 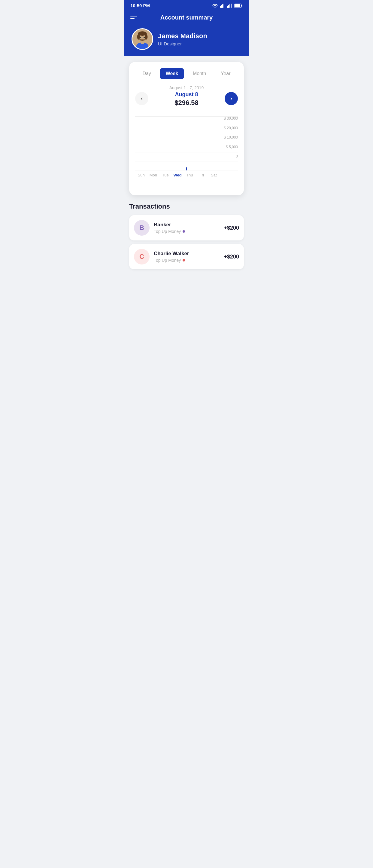 What do you see at coordinates (186, 129) in the screenshot?
I see `main-card: Day Week Month Year ‹ August 1 - 7, 2019…` at bounding box center [186, 129].